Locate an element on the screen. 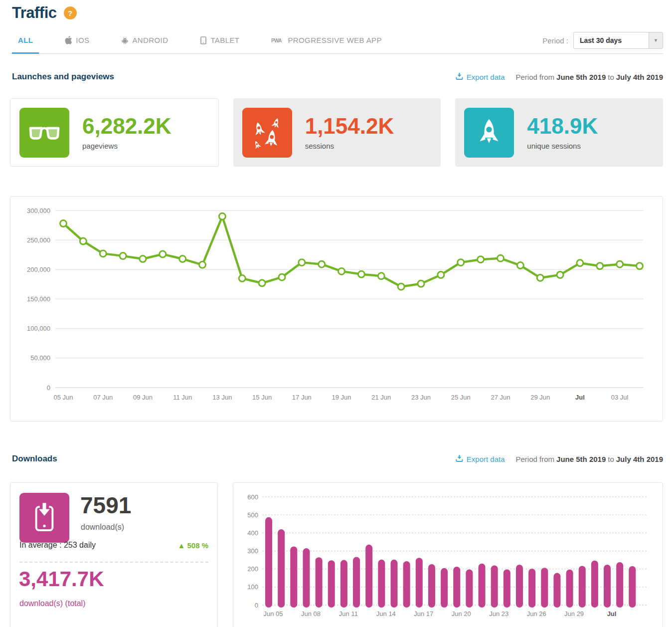 This screenshot has height=627, width=672. svg-text: 29 Jun is located at coordinates (540, 397).